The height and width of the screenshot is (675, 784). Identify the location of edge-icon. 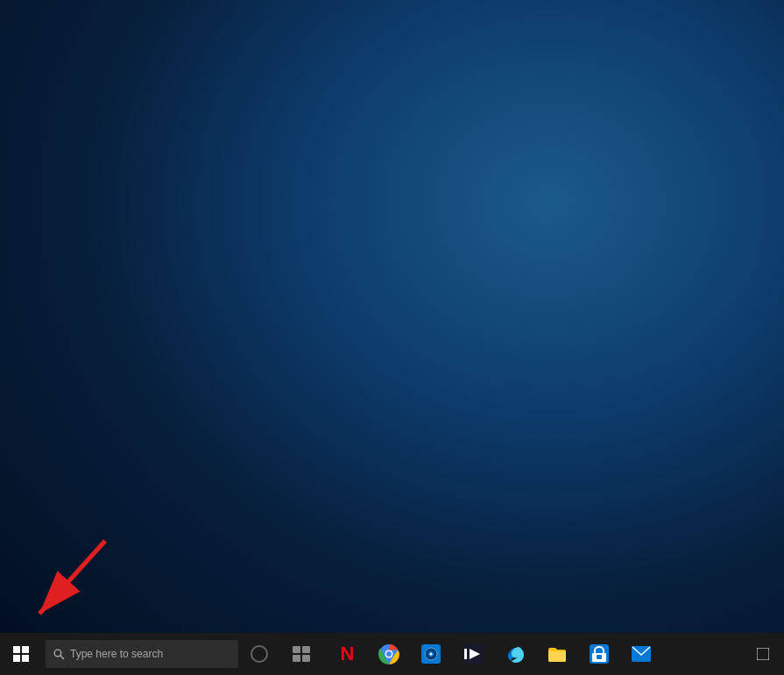
(515, 654).